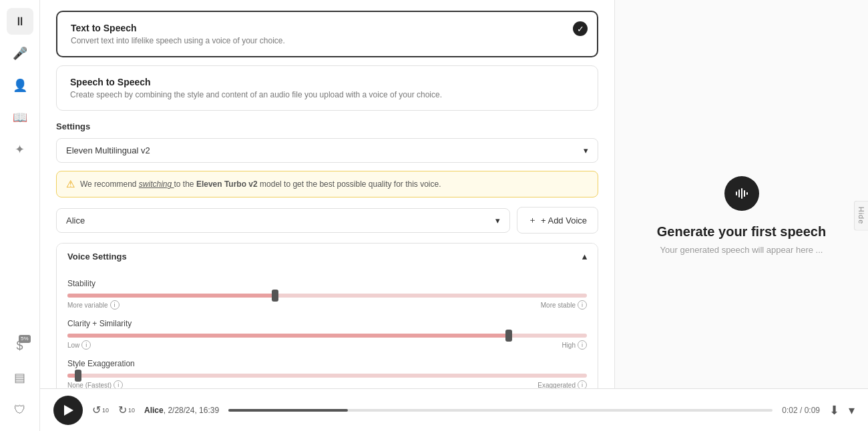  Describe the element at coordinates (327, 336) in the screenshot. I see `clarity-track-bg` at that location.